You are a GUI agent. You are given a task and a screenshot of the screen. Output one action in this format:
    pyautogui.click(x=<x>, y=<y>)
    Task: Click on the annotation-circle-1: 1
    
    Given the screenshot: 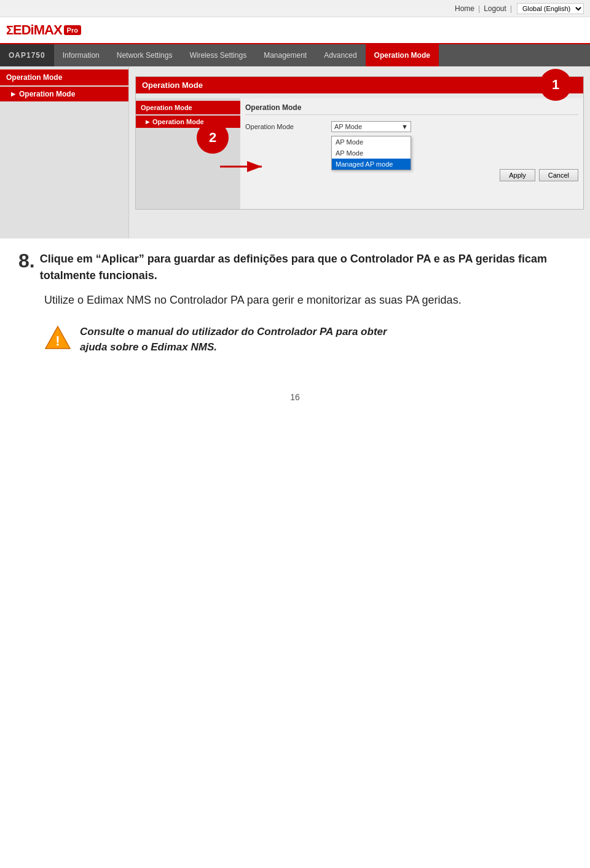 What is the action you would take?
    pyautogui.click(x=556, y=85)
    